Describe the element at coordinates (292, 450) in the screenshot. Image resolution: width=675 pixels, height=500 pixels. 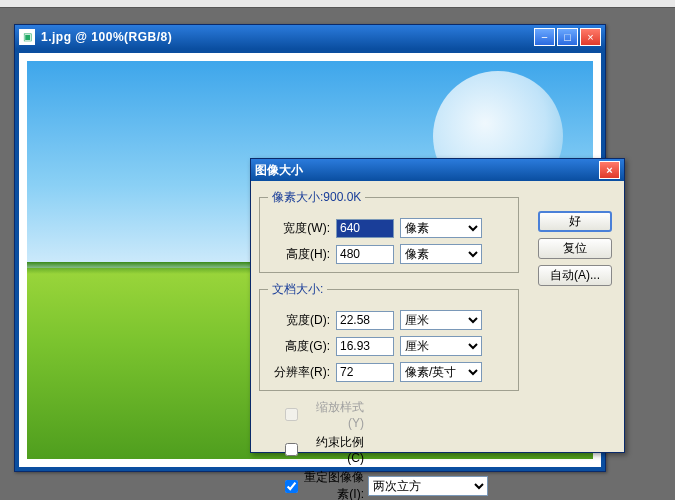
I see `constrain-proportions-checkbox` at that location.